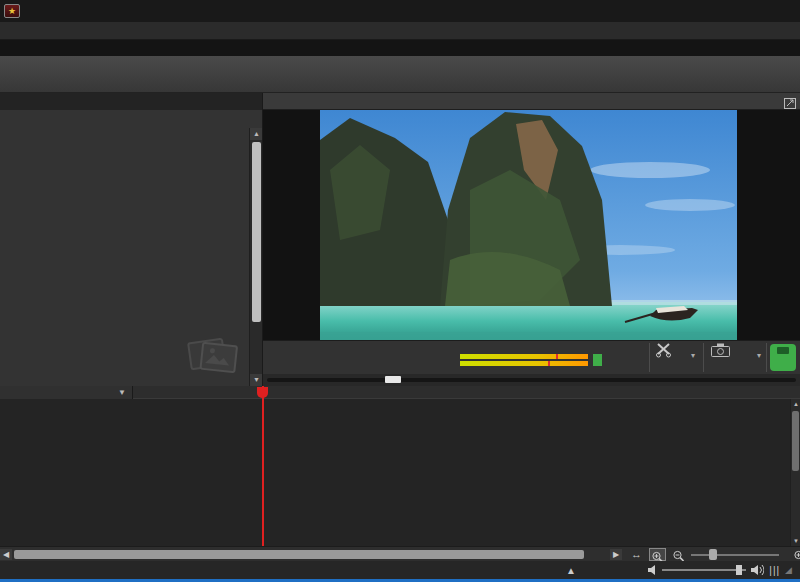 The height and width of the screenshot is (582, 800). What do you see at coordinates (532, 361) in the screenshot?
I see `audio-level-meter` at bounding box center [532, 361].